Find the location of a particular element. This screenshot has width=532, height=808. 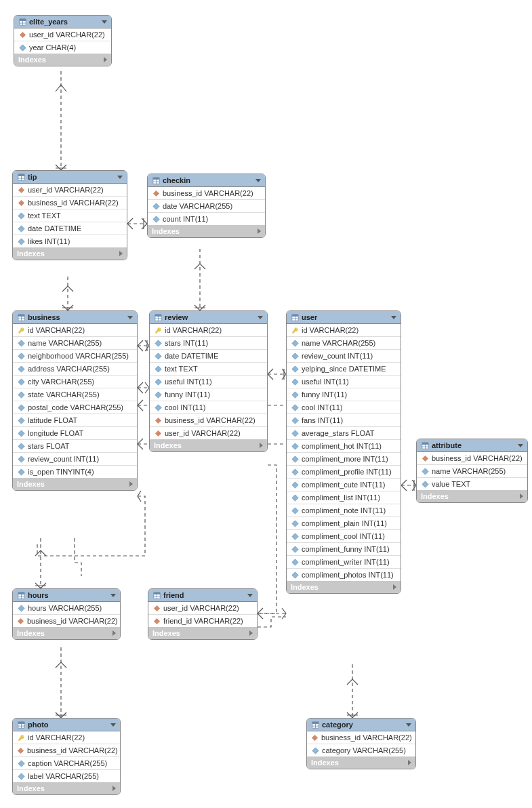

table-attribute: attributebusiness_id VARCHAR(22)name VAR… is located at coordinates (472, 470).